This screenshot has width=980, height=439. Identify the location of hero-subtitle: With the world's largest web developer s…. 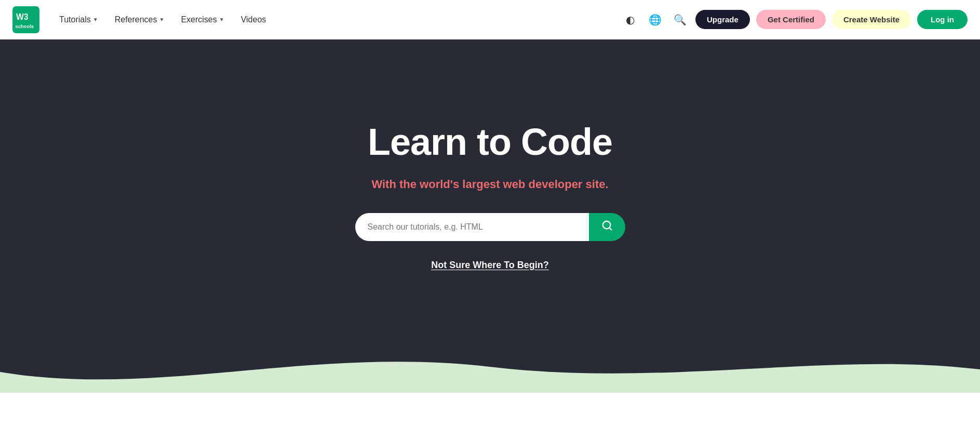
(490, 184).